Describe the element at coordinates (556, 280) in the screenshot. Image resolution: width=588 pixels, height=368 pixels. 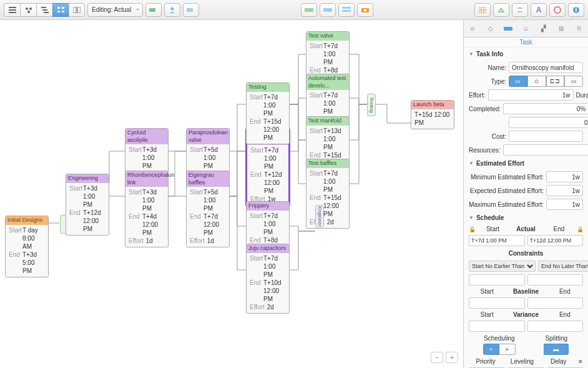
I see `constraint-end-date` at that location.